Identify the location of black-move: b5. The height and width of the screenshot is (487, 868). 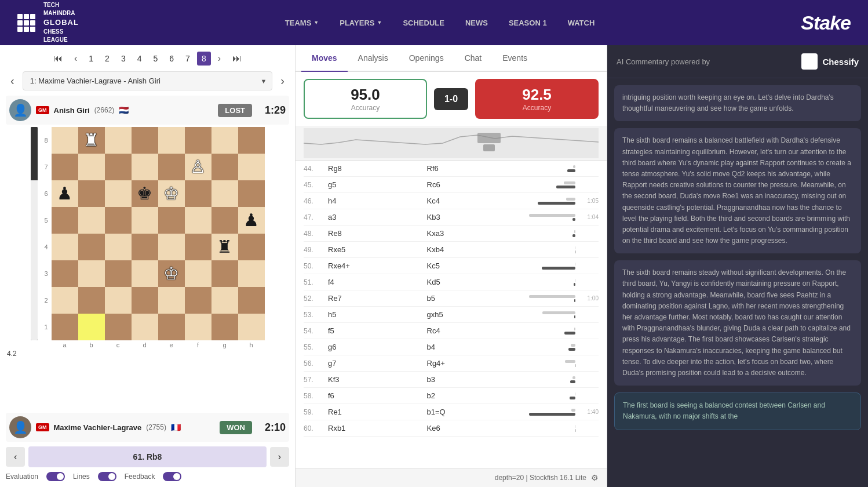
(474, 298).